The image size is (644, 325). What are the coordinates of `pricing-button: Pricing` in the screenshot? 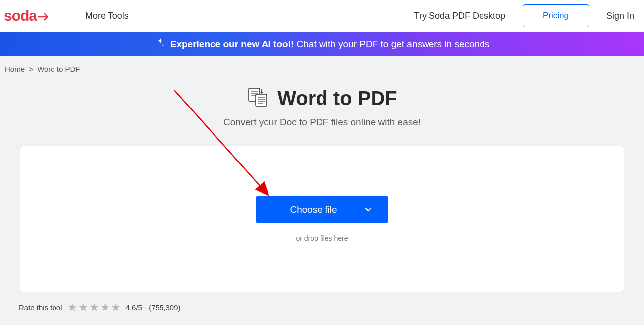 It's located at (556, 16).